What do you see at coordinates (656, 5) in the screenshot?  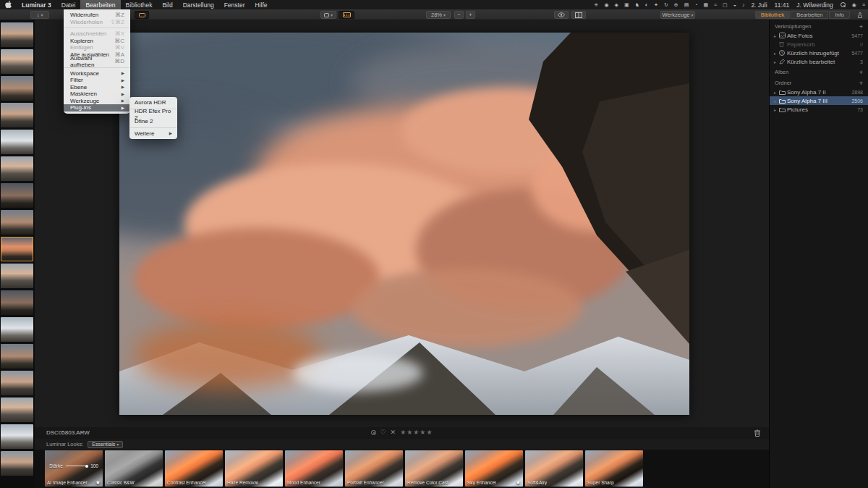 I see `menubar-status-icon: ✦` at bounding box center [656, 5].